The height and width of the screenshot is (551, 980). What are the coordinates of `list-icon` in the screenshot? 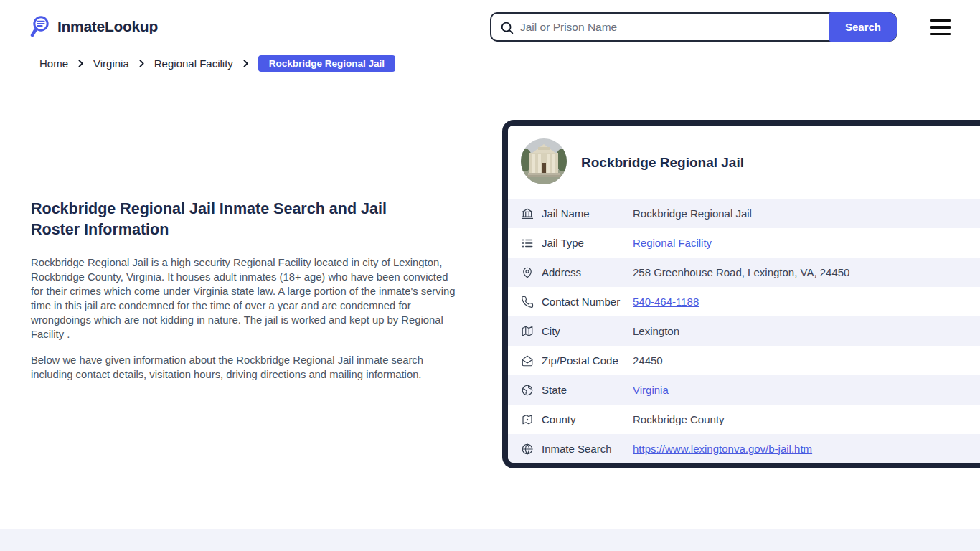 It's located at (527, 243).